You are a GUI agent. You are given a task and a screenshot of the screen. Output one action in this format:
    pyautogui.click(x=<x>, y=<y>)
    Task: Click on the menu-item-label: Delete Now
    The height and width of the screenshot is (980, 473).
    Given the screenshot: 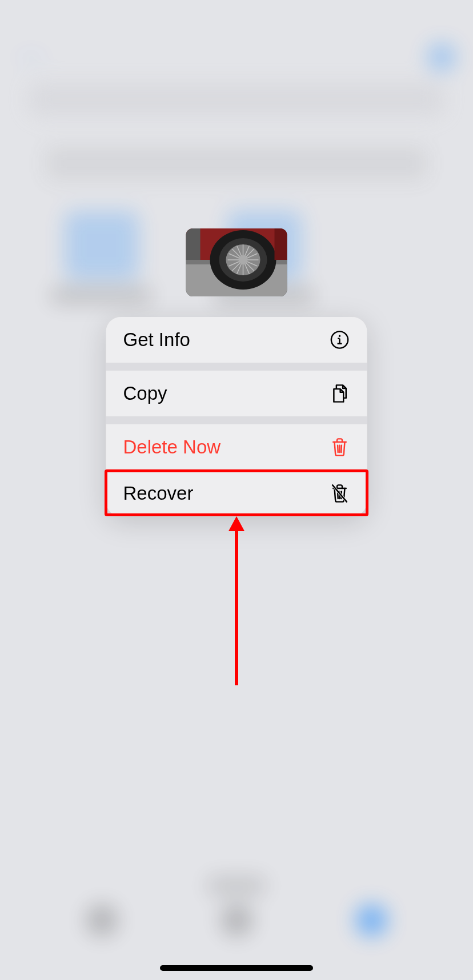 What is the action you would take?
    pyautogui.click(x=173, y=447)
    